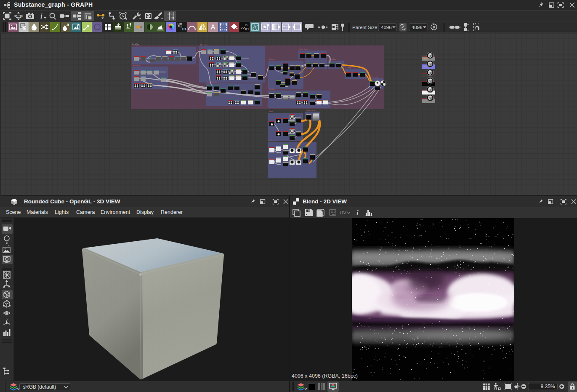  I want to click on svg-text: Quick Stars, so click(304, 49).